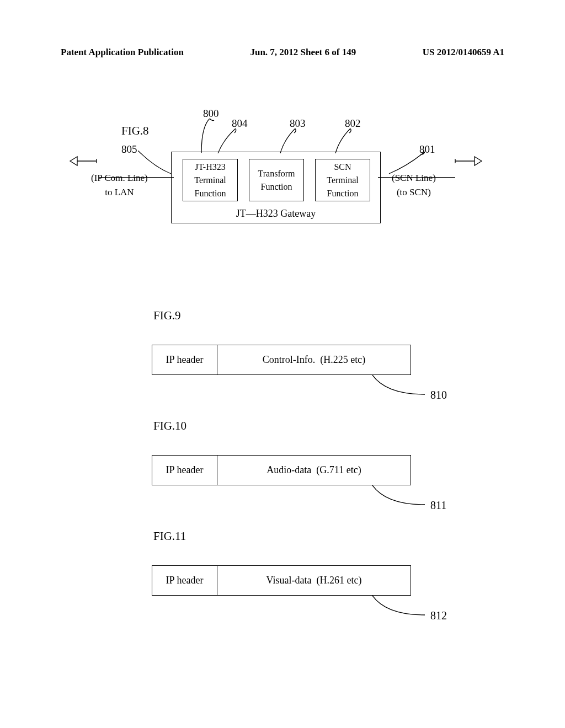 The width and height of the screenshot is (565, 728). Describe the element at coordinates (303, 52) in the screenshot. I see `header-center: Jun. 7, 2012 Sheet 6 of 149` at that location.